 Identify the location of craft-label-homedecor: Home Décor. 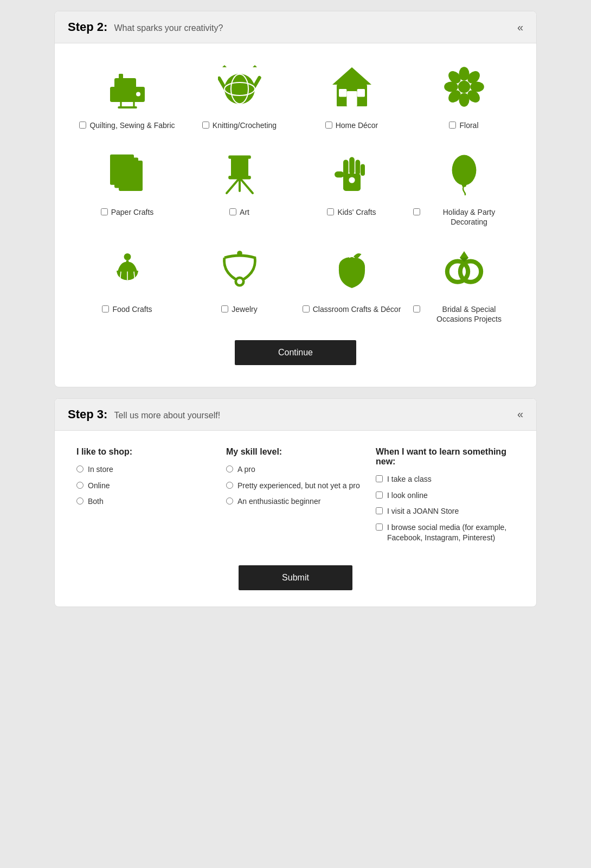
(352, 125).